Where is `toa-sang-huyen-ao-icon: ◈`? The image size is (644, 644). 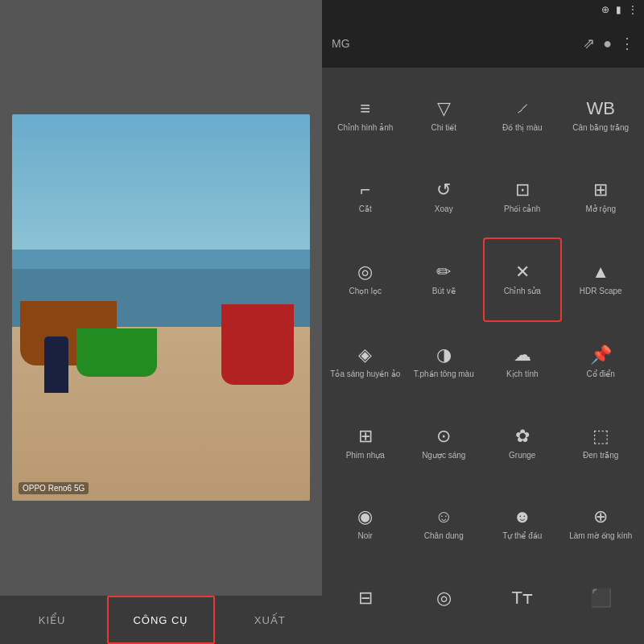
toa-sang-huyen-ao-icon: ◈ is located at coordinates (365, 355).